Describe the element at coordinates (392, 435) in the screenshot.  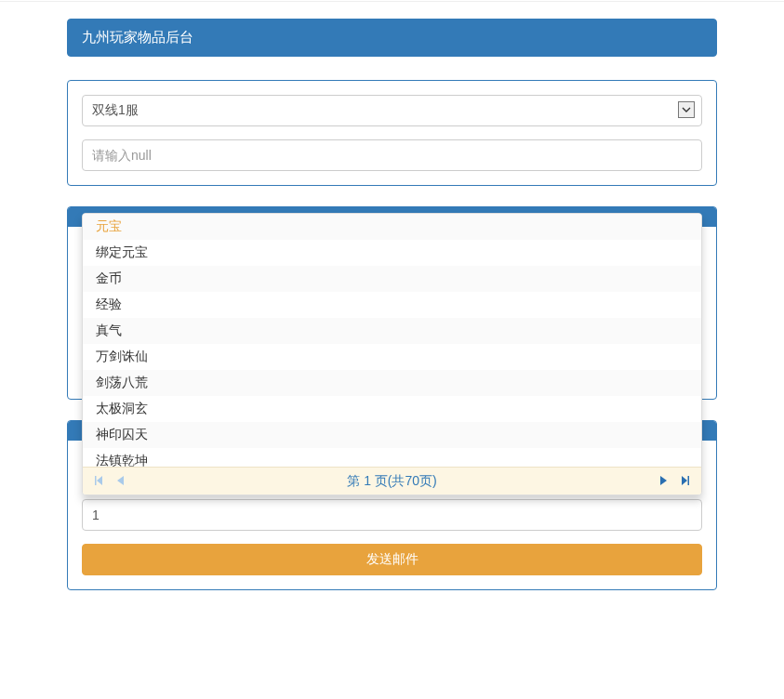
I see `dropdown-item: 神印囚天` at that location.